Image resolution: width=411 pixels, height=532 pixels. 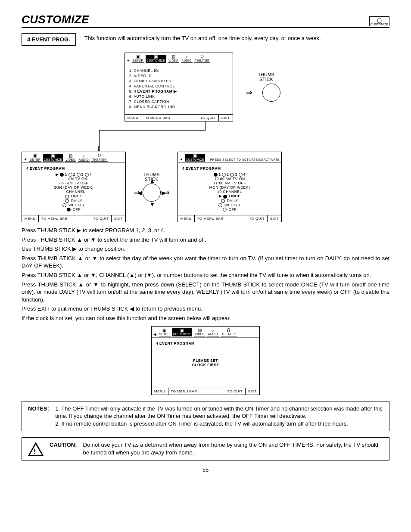 I want to click on menu-list: 1. CHANNEL ID. 2. VIDEO ID. 3. FAMILY FA…, so click(x=179, y=89).